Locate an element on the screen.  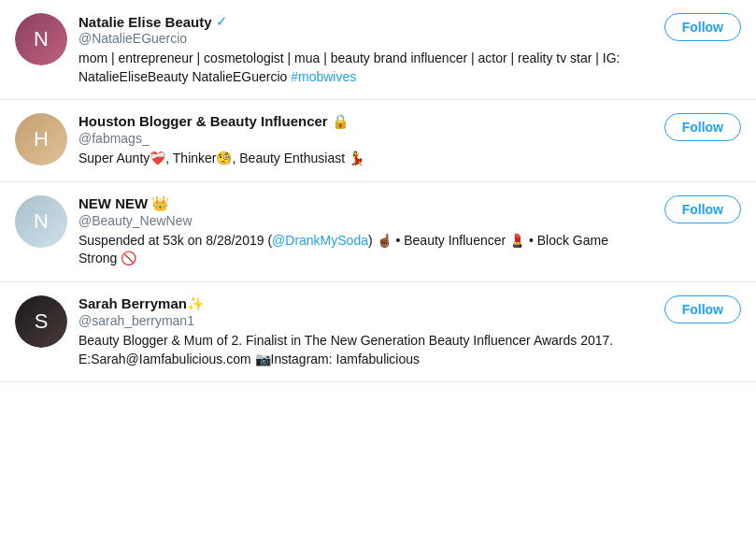
user-handle: @NatalieEGuercio is located at coordinates (359, 38).